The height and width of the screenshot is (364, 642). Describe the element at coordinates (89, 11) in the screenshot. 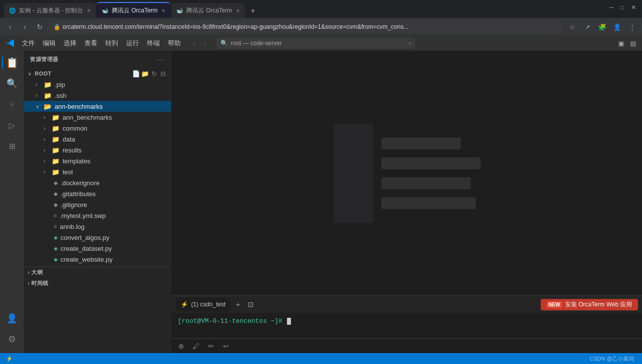

I see `tab1-close: ✕` at that location.